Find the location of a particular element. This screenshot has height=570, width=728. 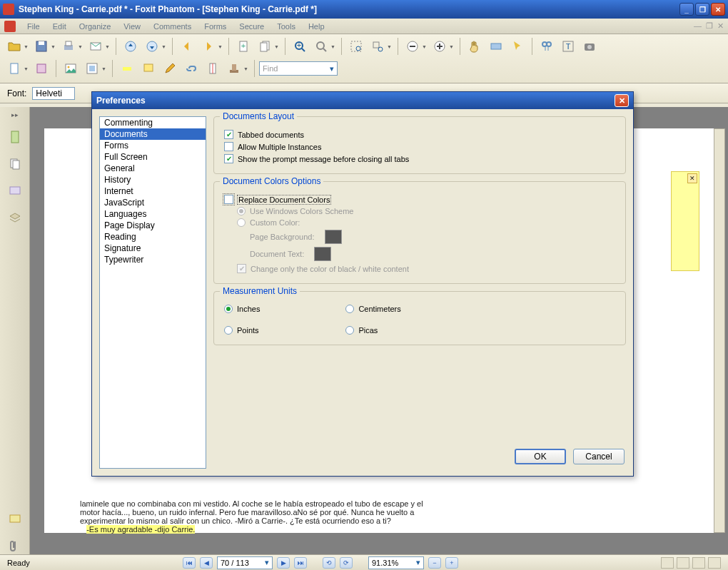

category-languages: Languages is located at coordinates (153, 214).